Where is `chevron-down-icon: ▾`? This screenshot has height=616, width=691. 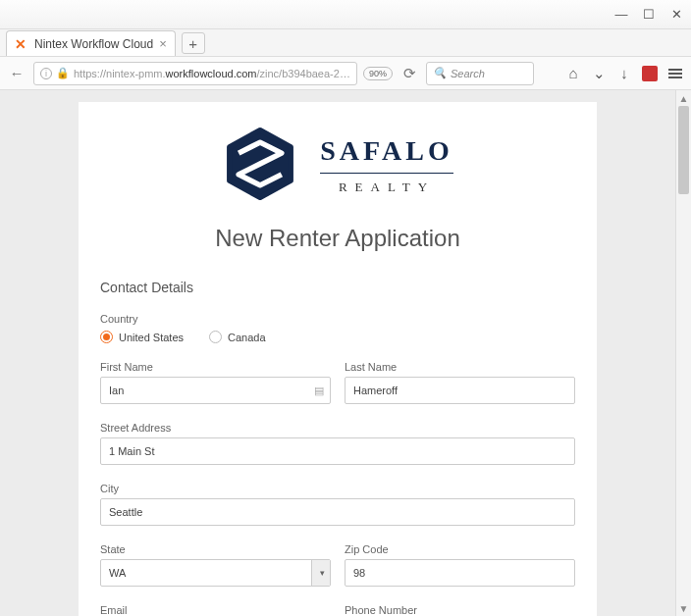 chevron-down-icon: ▾ is located at coordinates (322, 573).